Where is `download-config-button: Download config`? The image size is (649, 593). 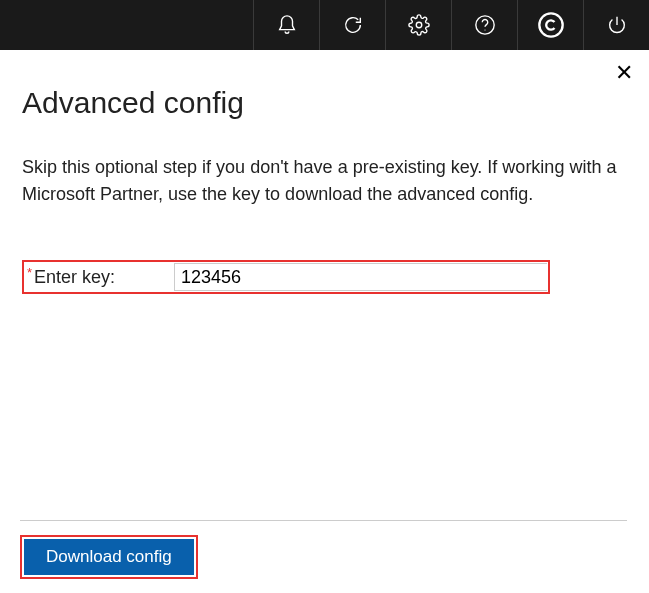
download-config-button: Download config is located at coordinates (109, 557).